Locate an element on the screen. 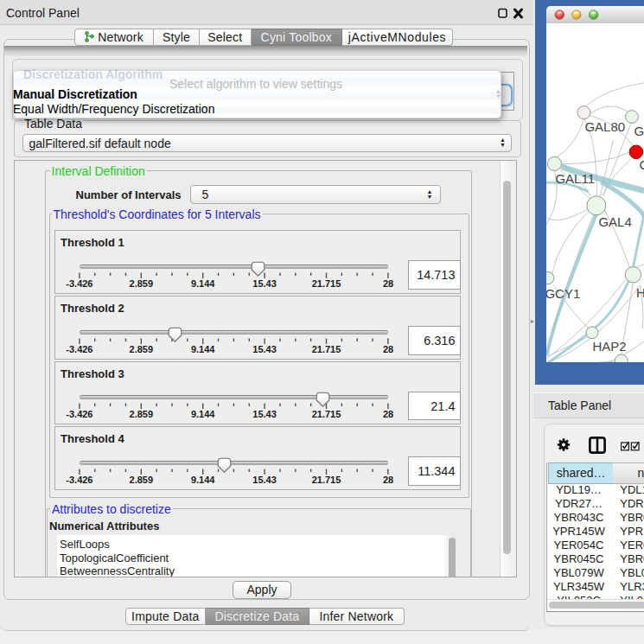  svg-text: H is located at coordinates (640, 292).